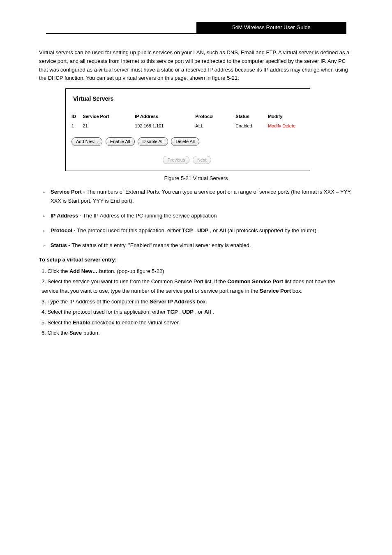 Image resolution: width=392 pixels, height=555 pixels. What do you see at coordinates (188, 118) in the screenshot?
I see `table-header-row: ID Service Port IP Address Protocol Stat…` at bounding box center [188, 118].